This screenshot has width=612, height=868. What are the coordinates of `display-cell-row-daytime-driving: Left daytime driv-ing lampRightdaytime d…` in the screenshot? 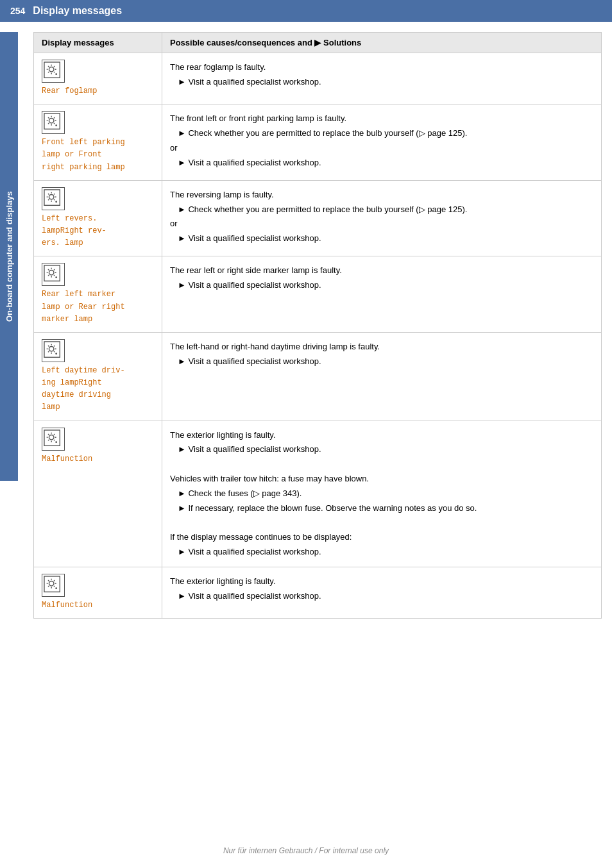 It's located at (98, 376).